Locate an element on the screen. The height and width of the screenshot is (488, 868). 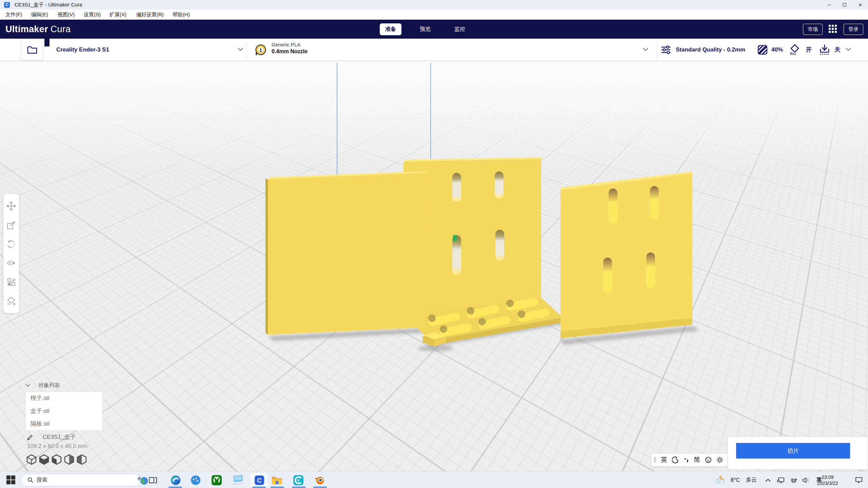
view-front-button is located at coordinates (44, 460).